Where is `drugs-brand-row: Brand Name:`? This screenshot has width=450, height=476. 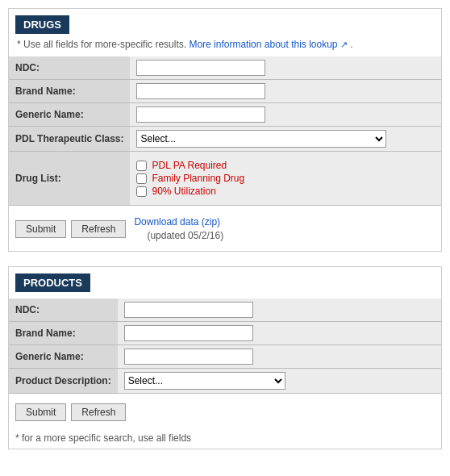 drugs-brand-row: Brand Name: is located at coordinates (225, 92).